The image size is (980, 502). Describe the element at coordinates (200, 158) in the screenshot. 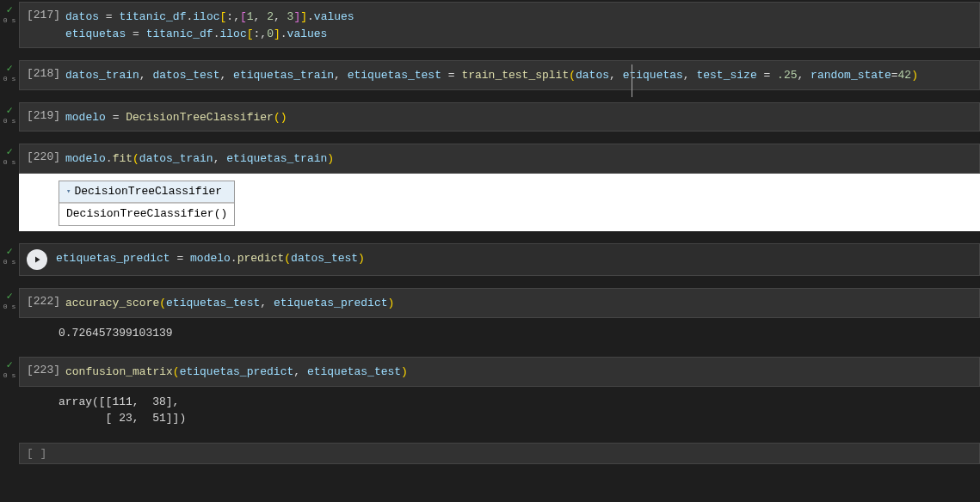

I see `code-editor: modelo.fit(datos_train, etiquetas_train)` at that location.